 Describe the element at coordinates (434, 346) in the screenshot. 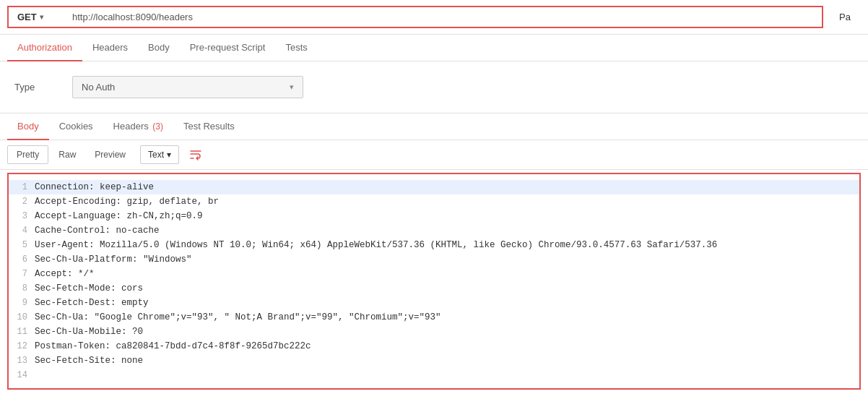

I see `code-line: 12Postman-Token: ca820841-7bdd-d7c4-8f8f…` at that location.